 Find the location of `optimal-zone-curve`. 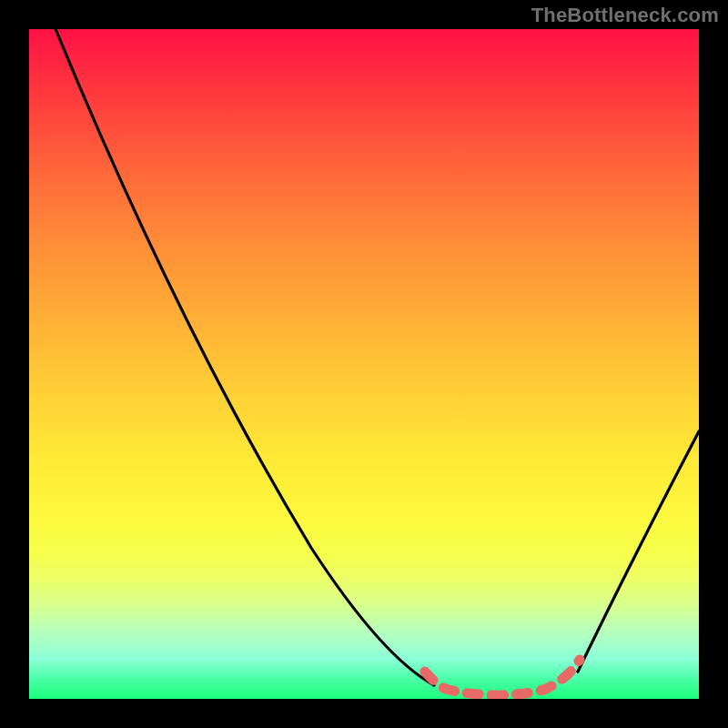

optimal-zone-curve is located at coordinates (502, 677).